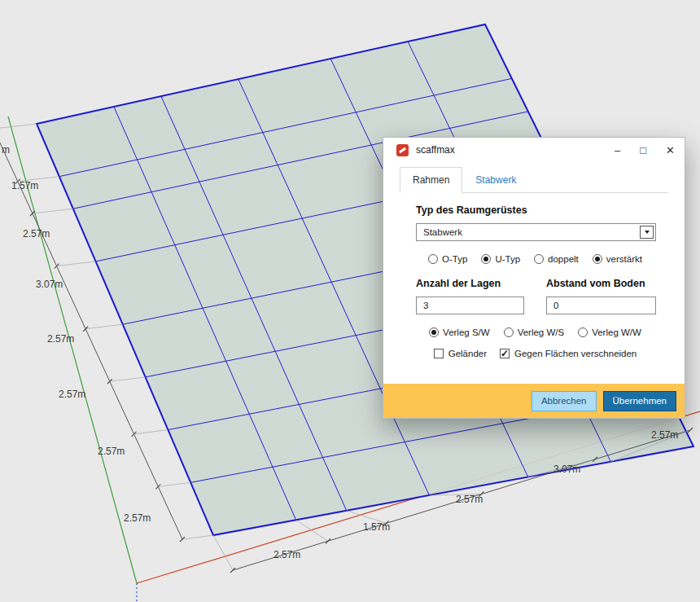  Describe the element at coordinates (443, 232) in the screenshot. I see `type-dropdown-value: Stabwerk` at that location.